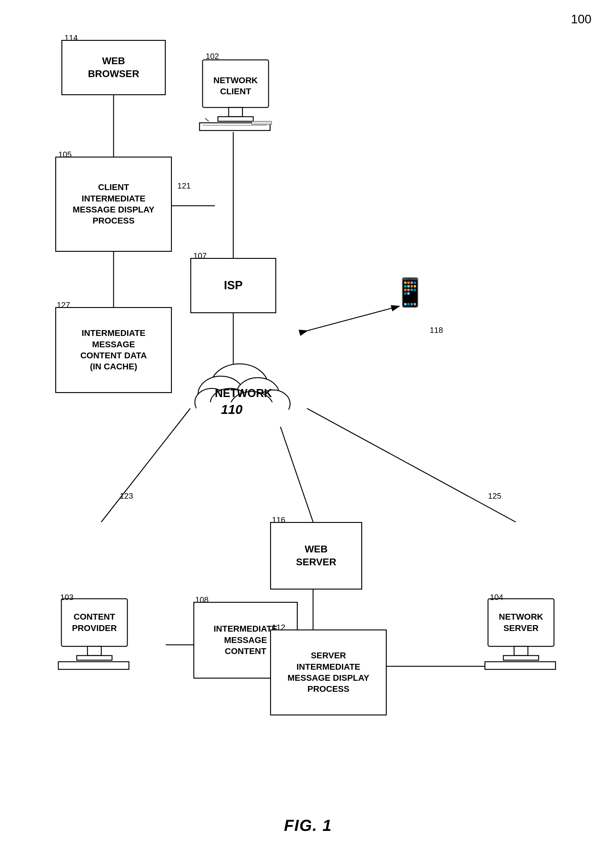 The width and height of the screenshot is (616, 853). What do you see at coordinates (496, 597) in the screenshot?
I see `network-server-ref: 104` at bounding box center [496, 597].